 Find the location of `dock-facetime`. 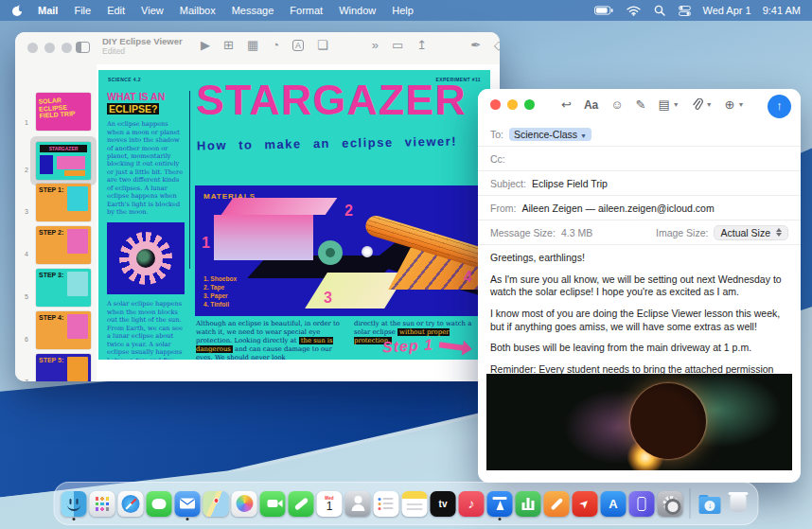

dock-facetime is located at coordinates (273, 503).